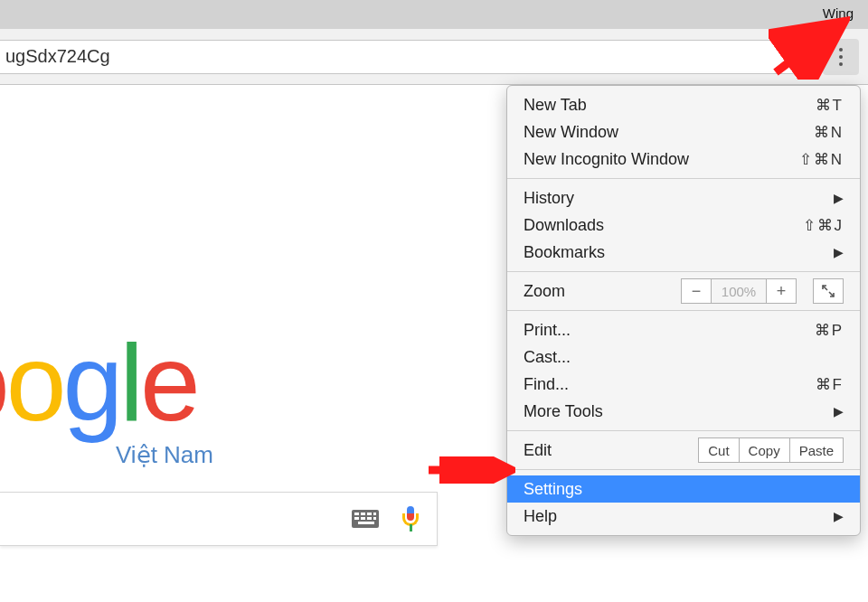  I want to click on menu-shortcut: ⌘N, so click(828, 132).